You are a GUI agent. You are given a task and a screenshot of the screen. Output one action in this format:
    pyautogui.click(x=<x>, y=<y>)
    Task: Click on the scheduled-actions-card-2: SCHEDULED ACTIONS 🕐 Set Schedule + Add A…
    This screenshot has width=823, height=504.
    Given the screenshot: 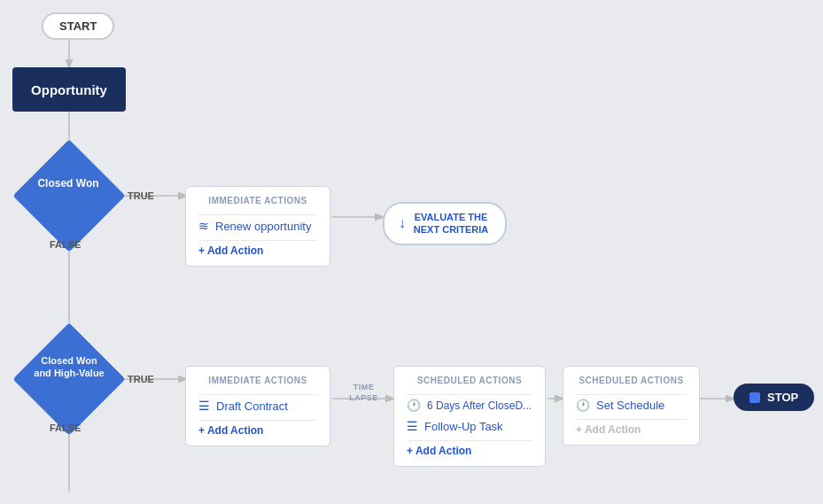 What is the action you would take?
    pyautogui.click(x=631, y=406)
    